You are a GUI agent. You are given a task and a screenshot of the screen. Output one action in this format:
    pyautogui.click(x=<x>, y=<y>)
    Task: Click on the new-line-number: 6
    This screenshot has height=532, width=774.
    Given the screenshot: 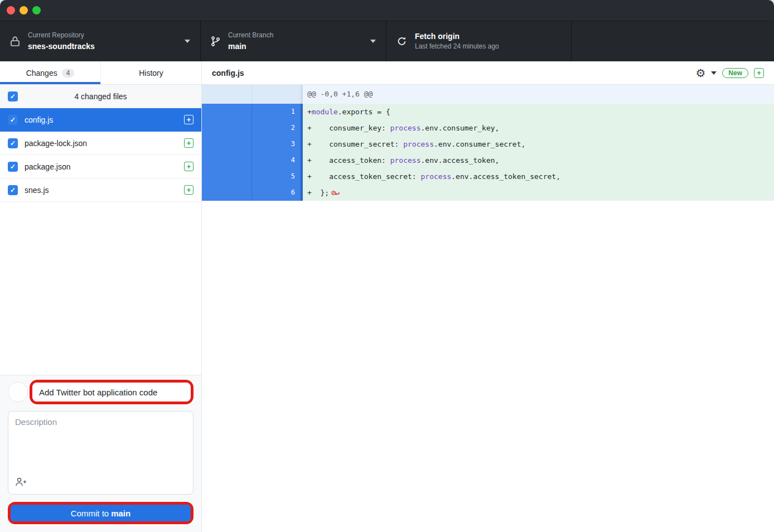 What is the action you would take?
    pyautogui.click(x=276, y=193)
    